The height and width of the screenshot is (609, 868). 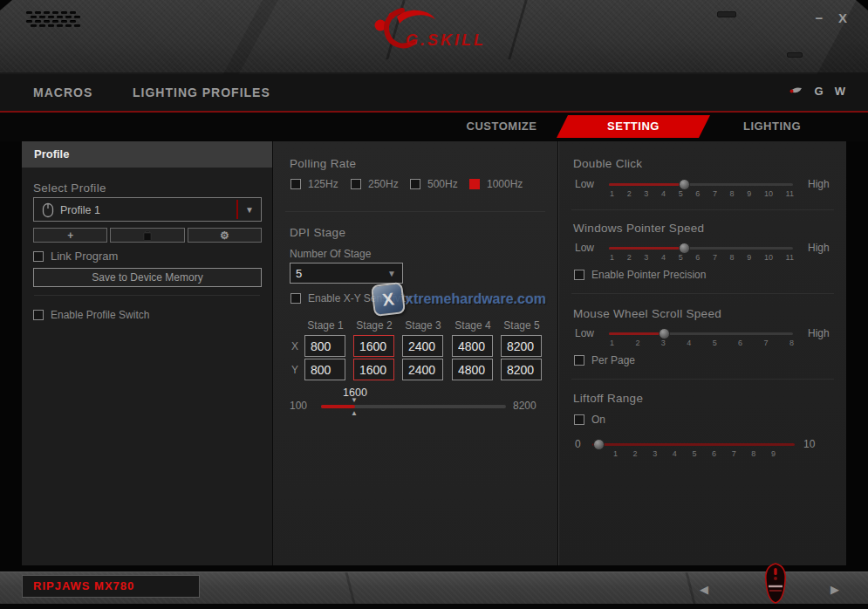 What do you see at coordinates (63, 92) in the screenshot?
I see `menu-macros: MACROS` at bounding box center [63, 92].